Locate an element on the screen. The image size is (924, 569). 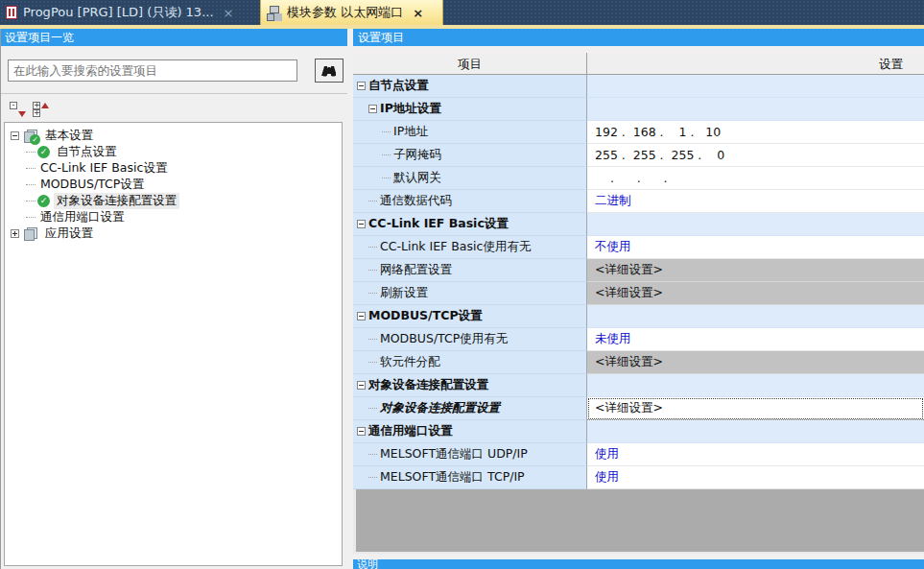
row-value: . . . is located at coordinates (631, 178).